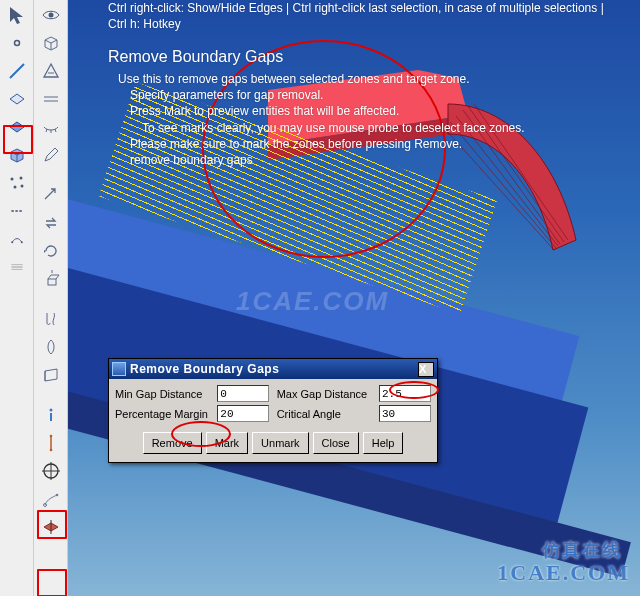  I want to click on dialog-remove-boundary-gaps: Remove Boundary Gaps X Min Gap Distance …, so click(273, 410).